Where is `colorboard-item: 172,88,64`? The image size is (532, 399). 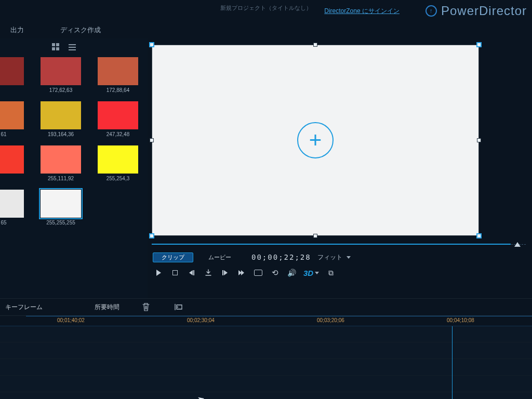
colorboard-item: 172,88,64 is located at coordinates (118, 76).